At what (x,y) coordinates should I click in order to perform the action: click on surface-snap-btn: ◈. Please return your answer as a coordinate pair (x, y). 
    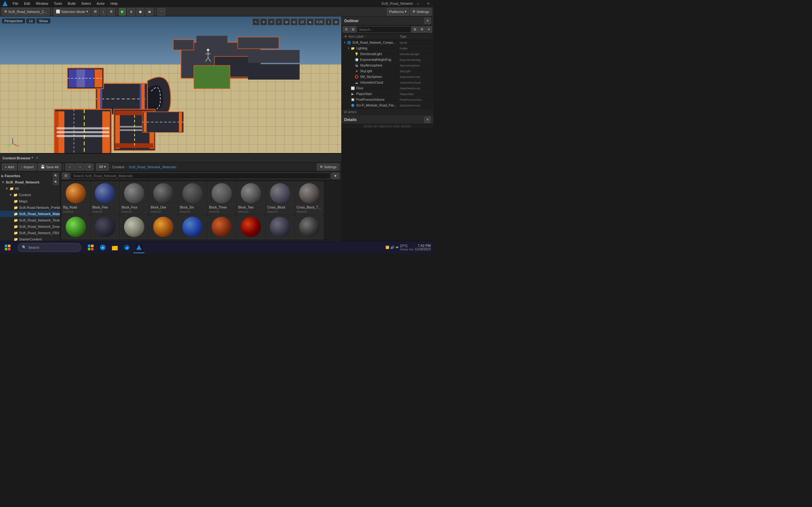
    Looking at the image, I should click on (310, 22).